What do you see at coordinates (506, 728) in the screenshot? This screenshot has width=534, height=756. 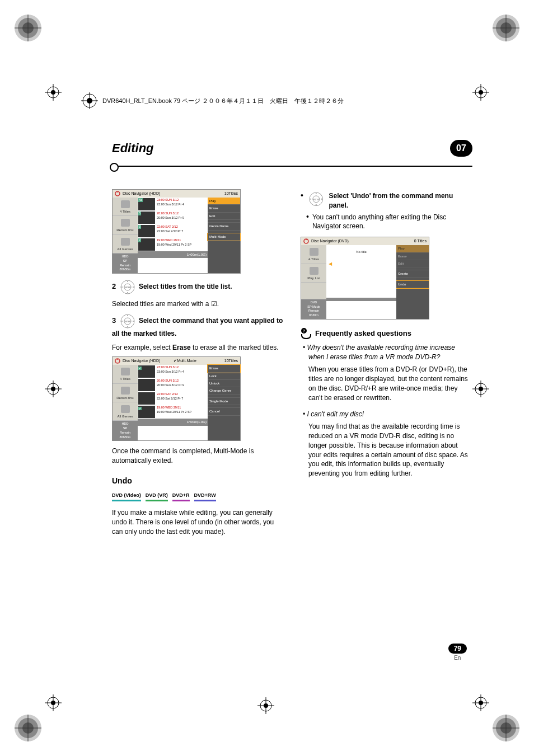 I see `corner-ornament-br` at bounding box center [506, 728].